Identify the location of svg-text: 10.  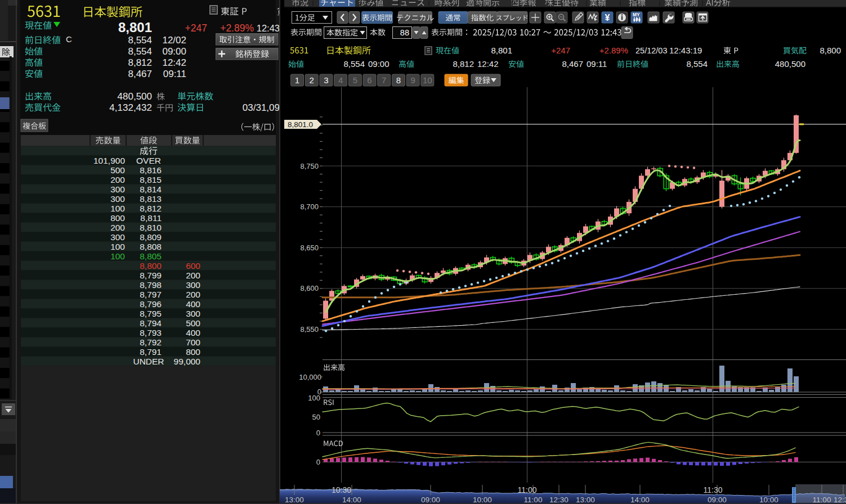
(428, 80).